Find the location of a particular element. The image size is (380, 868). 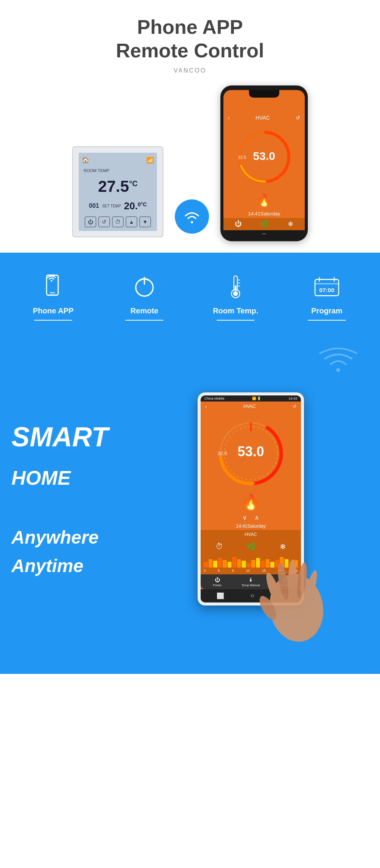

anytime-text: Anytime is located at coordinates (72, 566).